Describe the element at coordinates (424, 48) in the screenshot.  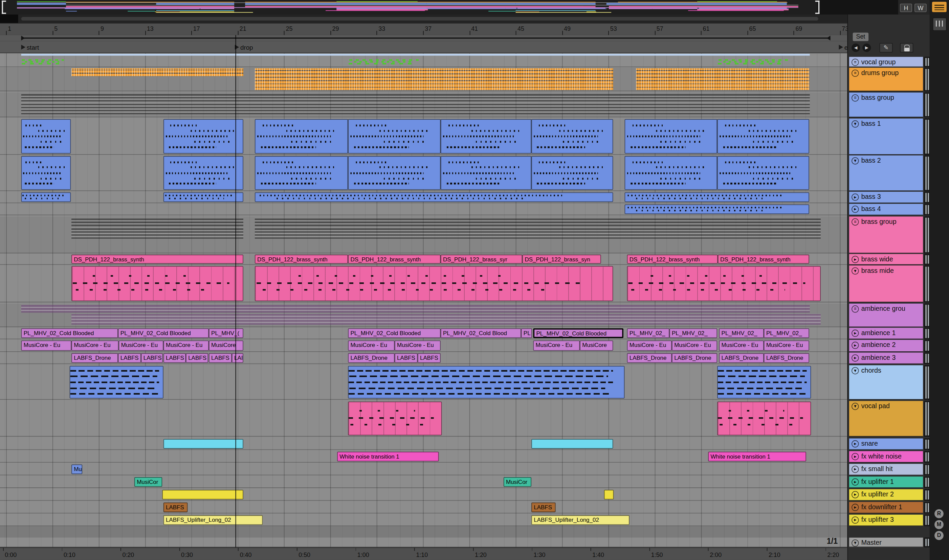
I see `locator-row: startdroper` at that location.